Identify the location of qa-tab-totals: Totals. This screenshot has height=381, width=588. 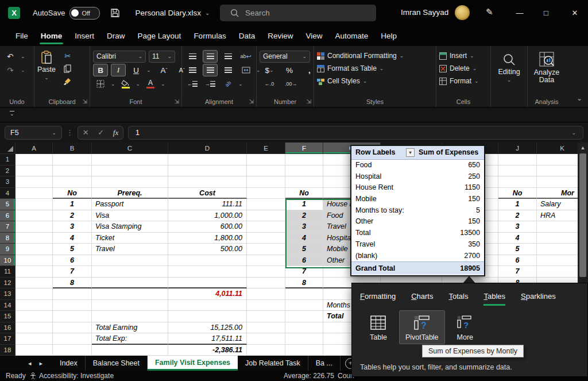
(458, 299).